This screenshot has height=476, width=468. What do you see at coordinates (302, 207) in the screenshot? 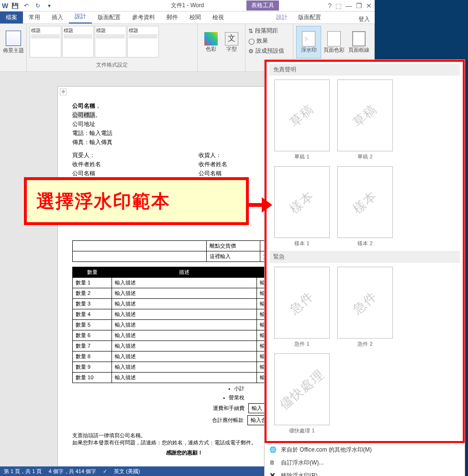
I see `watermark-template: 樣本樣本 1` at bounding box center [302, 207].